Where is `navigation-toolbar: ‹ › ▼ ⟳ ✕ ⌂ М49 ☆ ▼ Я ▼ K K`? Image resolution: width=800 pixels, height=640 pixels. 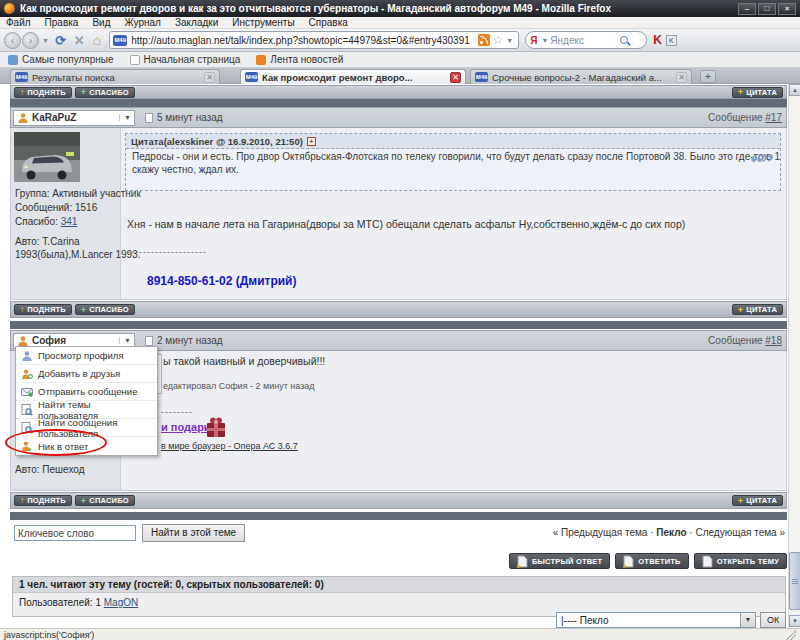
navigation-toolbar: ‹ › ▼ ⟳ ✕ ⌂ М49 ☆ ▼ Я ▼ K K is located at coordinates (400, 40).